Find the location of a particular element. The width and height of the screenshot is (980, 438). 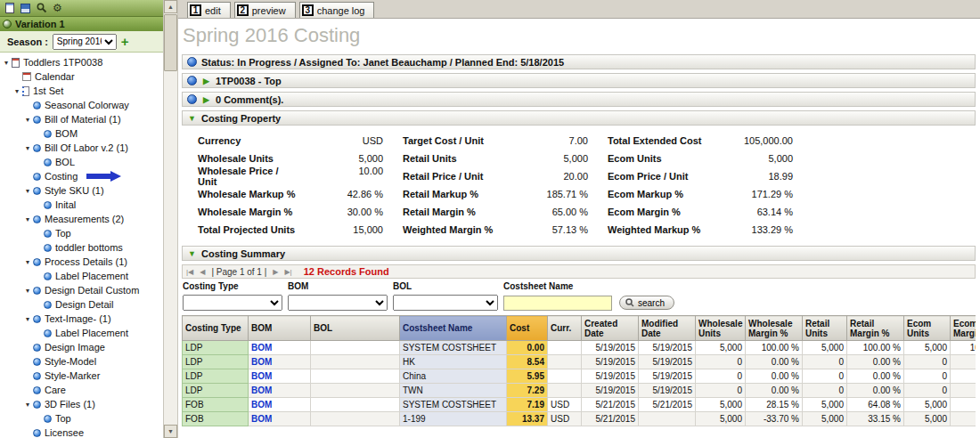

column-header-costing-type: Costing Type is located at coordinates (216, 328).